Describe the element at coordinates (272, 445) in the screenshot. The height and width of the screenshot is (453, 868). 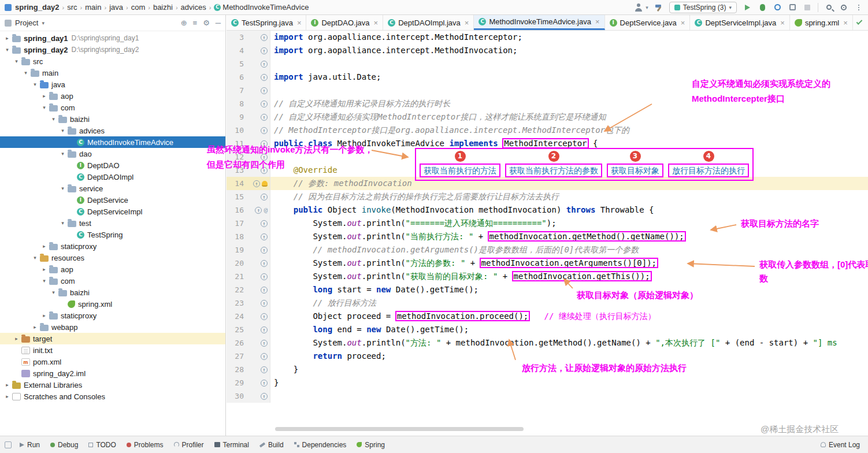
I see `statusbar-item: Build` at that location.